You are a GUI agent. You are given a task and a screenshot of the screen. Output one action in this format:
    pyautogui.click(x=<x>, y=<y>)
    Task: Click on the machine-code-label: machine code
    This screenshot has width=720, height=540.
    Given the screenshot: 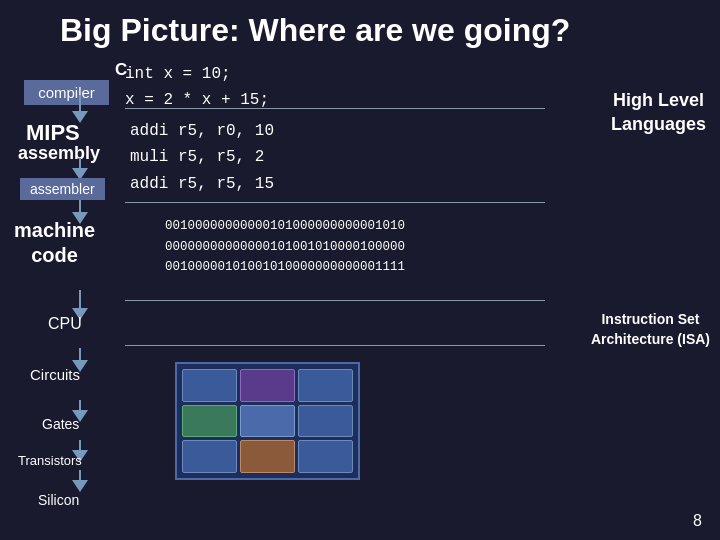 What is the action you would take?
    pyautogui.click(x=54, y=243)
    